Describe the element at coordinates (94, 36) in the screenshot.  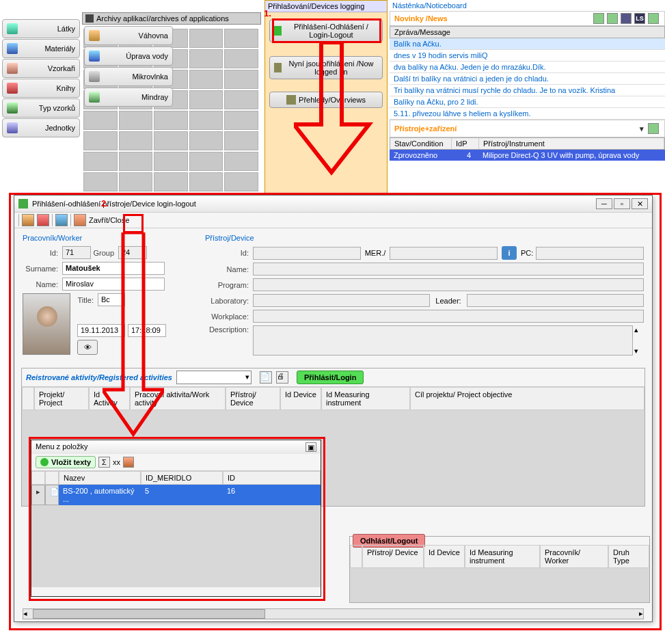
I see `scale-icon` at that location.